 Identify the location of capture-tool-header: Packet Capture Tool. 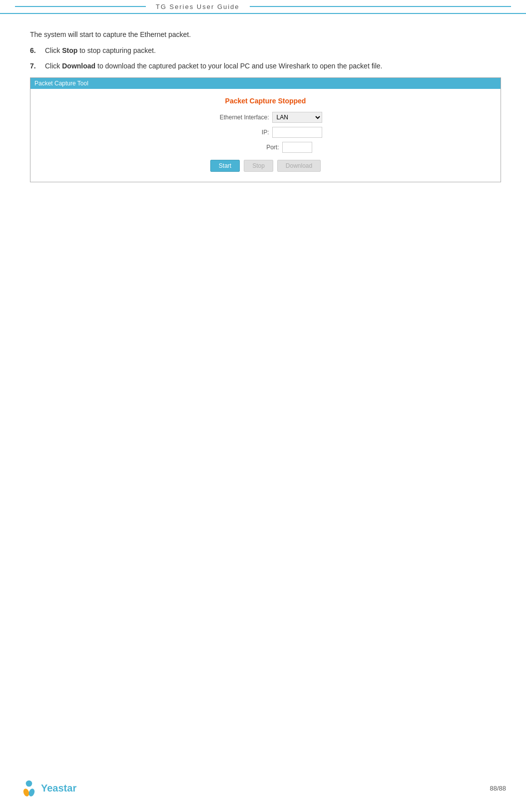
(266, 83).